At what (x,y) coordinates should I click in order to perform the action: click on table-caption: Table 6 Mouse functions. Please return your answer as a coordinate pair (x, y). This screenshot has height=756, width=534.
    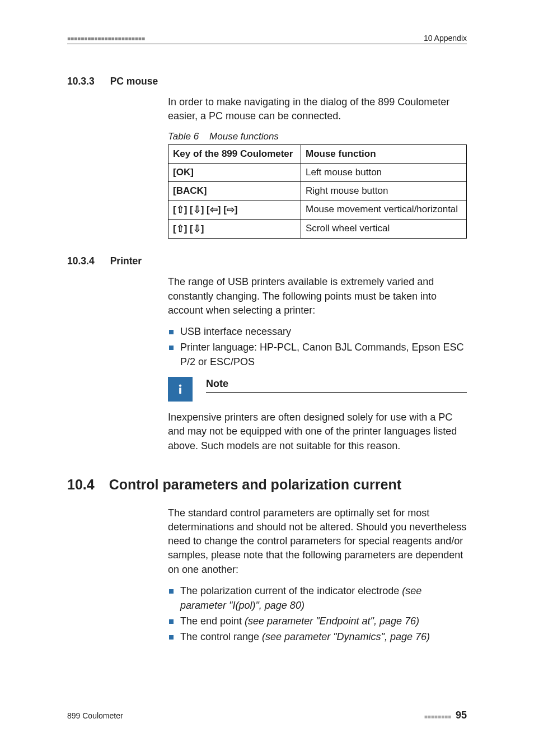
    Looking at the image, I should click on (317, 137).